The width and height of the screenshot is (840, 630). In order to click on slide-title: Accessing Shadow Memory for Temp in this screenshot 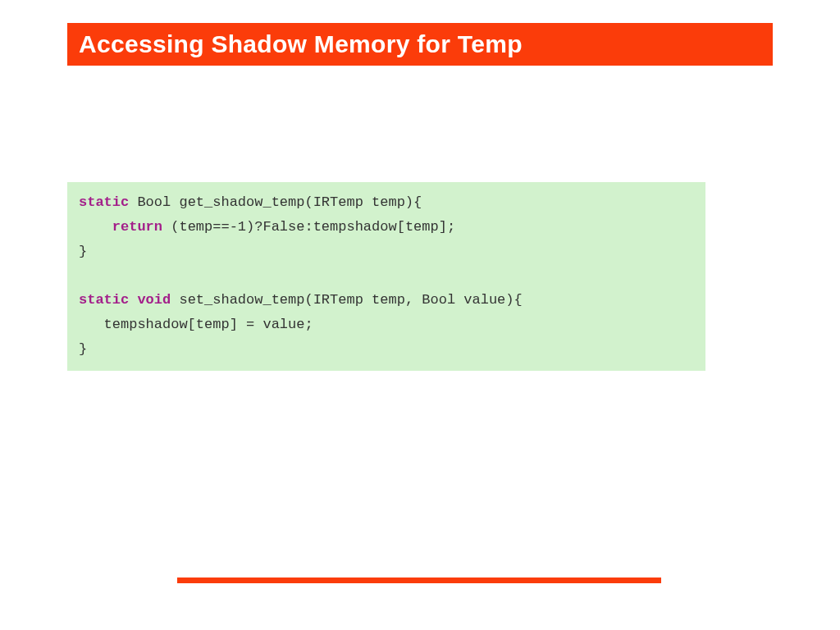, I will do `click(300, 44)`.